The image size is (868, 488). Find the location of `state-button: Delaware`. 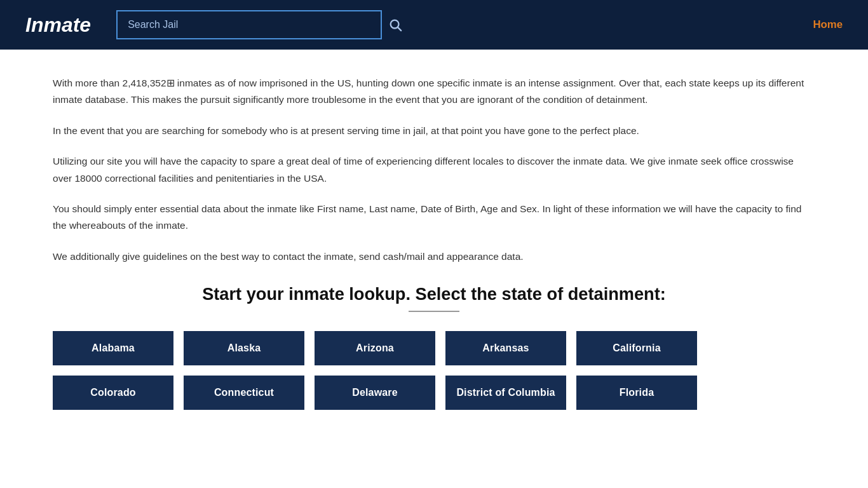

state-button: Delaware is located at coordinates (375, 393).